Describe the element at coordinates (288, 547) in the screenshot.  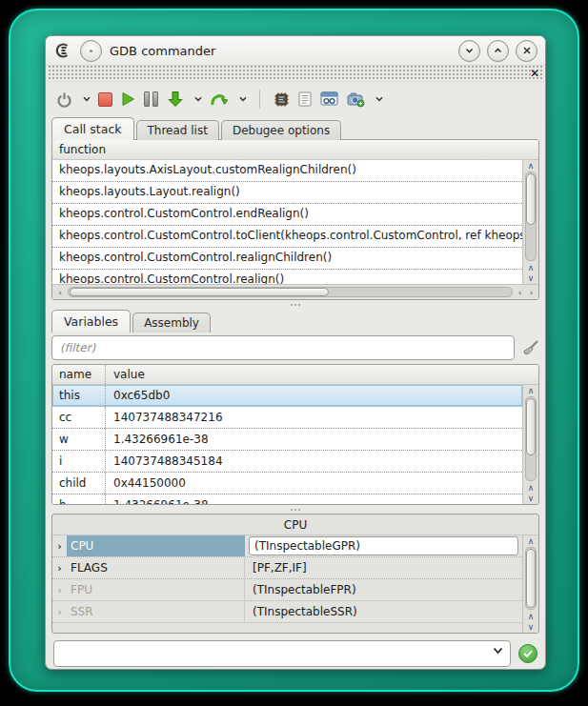
I see `cpu-row: › CPU (TInspectableGPR)` at that location.